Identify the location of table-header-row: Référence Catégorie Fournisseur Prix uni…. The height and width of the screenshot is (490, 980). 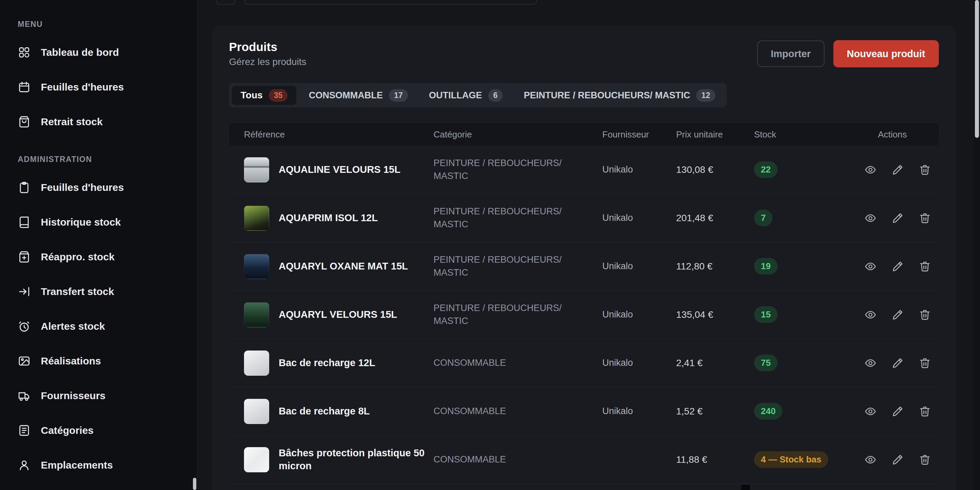
(584, 135).